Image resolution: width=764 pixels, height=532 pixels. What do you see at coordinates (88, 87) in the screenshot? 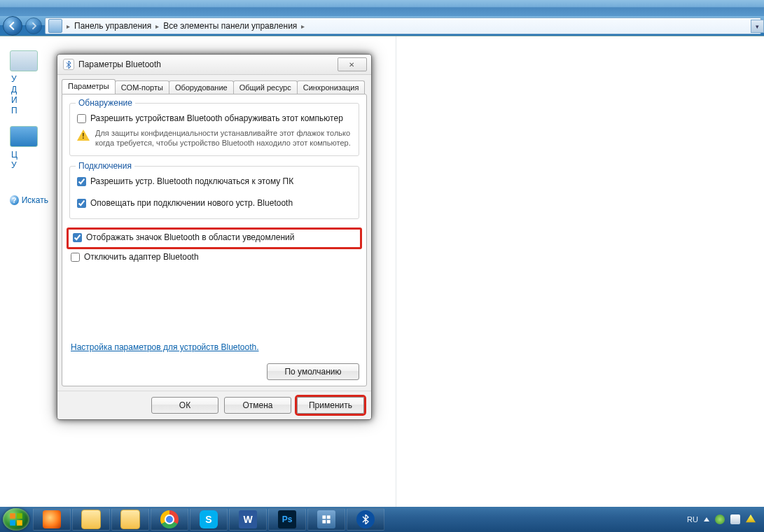
I see `tab-parameters: Параметры` at bounding box center [88, 87].